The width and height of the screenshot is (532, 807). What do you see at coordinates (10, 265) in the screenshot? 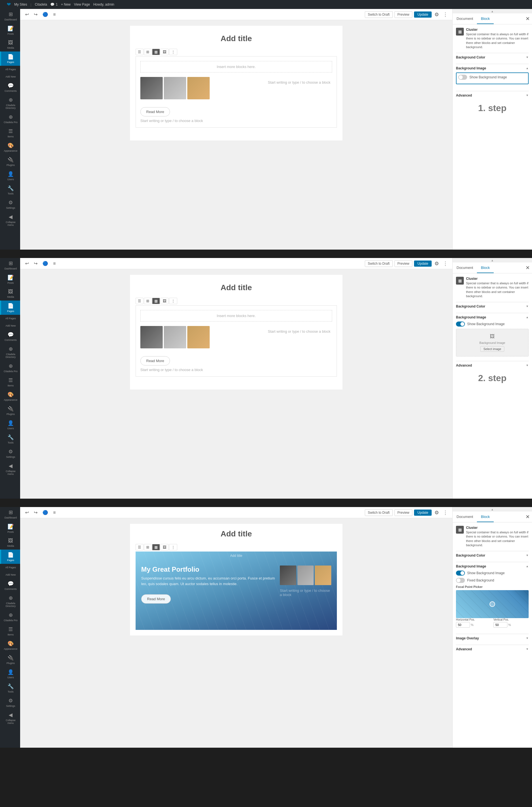
I see `s2-dashboard: ⊞Dashboard` at bounding box center [10, 265].